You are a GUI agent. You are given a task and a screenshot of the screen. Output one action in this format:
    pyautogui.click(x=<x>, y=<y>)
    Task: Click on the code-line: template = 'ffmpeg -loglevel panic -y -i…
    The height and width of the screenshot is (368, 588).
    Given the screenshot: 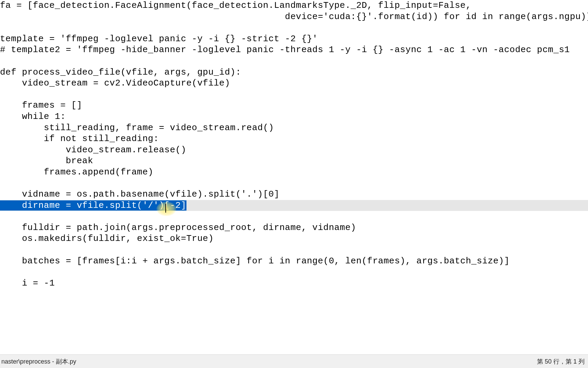 What is the action you would take?
    pyautogui.click(x=294, y=39)
    